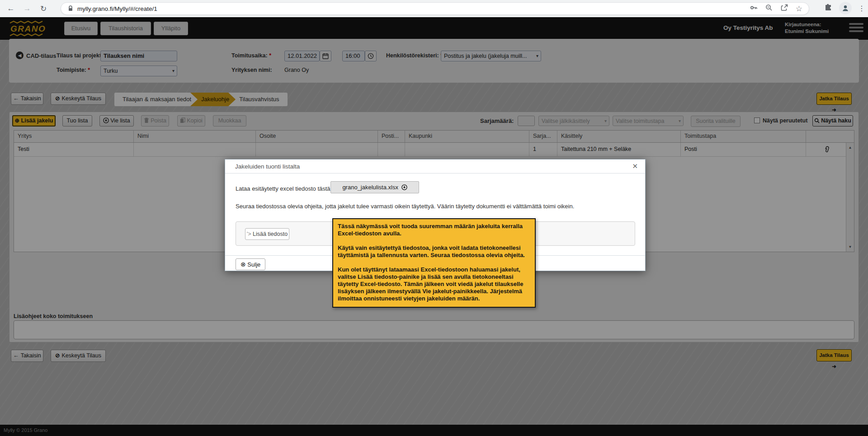  I want to click on help-tooltip: Tässä näkymässä voit tuoda suuremman mää…, so click(434, 263).